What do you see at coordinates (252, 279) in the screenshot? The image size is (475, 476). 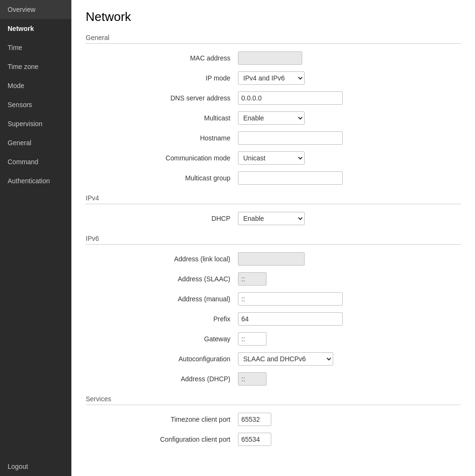 I see `address-slaac-input` at bounding box center [252, 279].